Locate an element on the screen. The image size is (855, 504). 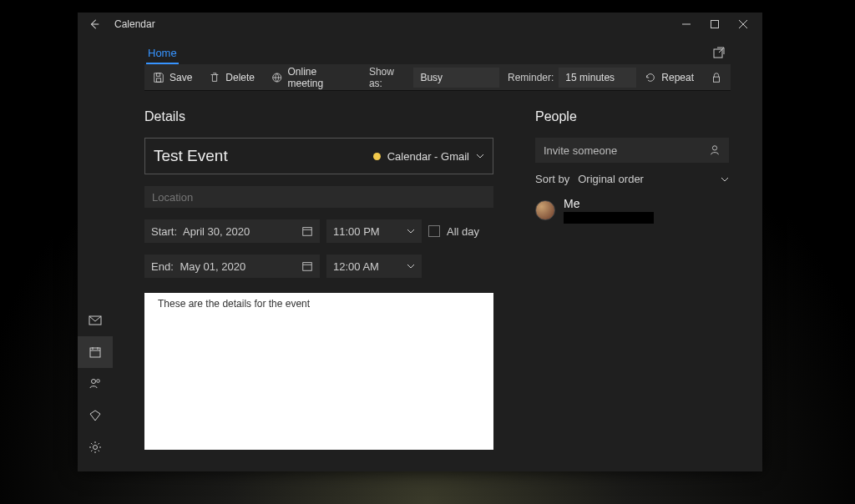
sidebar-mail is located at coordinates (95, 320).